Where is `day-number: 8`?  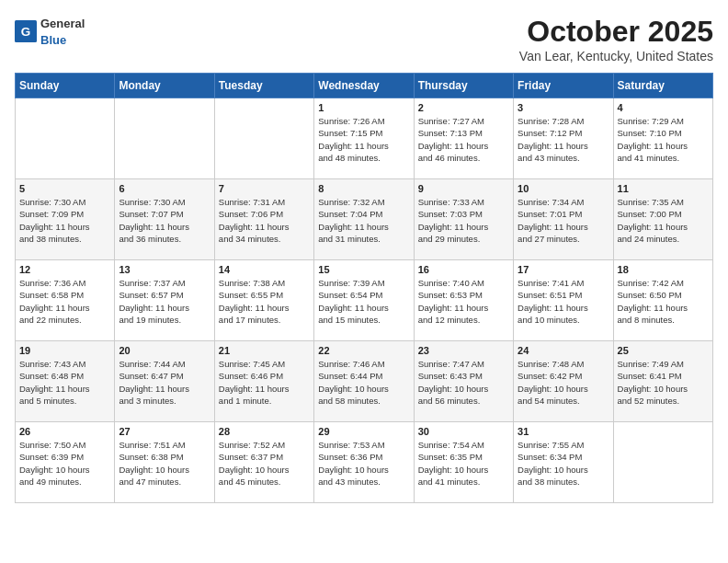 day-number: 8 is located at coordinates (364, 189).